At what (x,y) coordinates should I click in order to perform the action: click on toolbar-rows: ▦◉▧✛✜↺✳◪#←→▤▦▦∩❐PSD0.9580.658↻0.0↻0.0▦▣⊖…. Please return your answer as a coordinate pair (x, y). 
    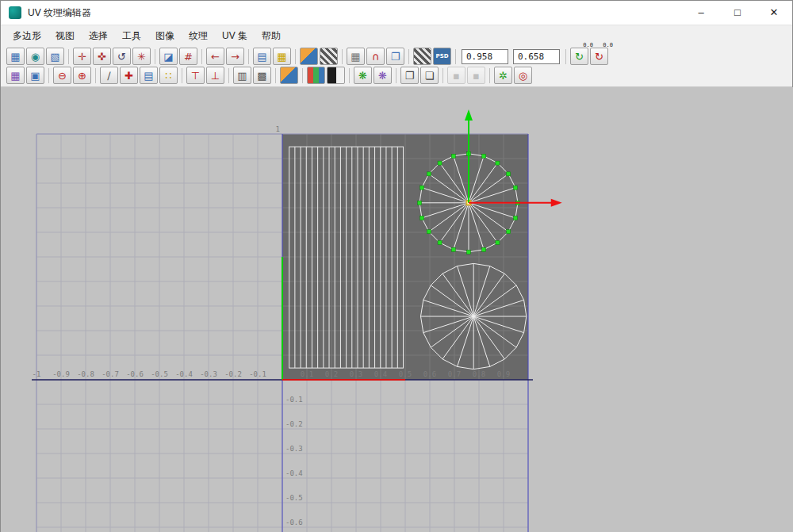
    Looking at the image, I should click on (396, 67).